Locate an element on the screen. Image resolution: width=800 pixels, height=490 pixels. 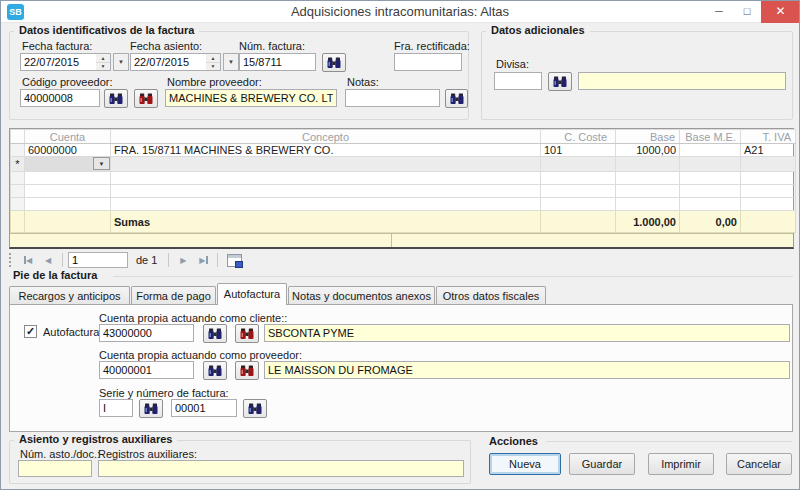
group-caption: Datos identificativos de la factura is located at coordinates (106, 30).